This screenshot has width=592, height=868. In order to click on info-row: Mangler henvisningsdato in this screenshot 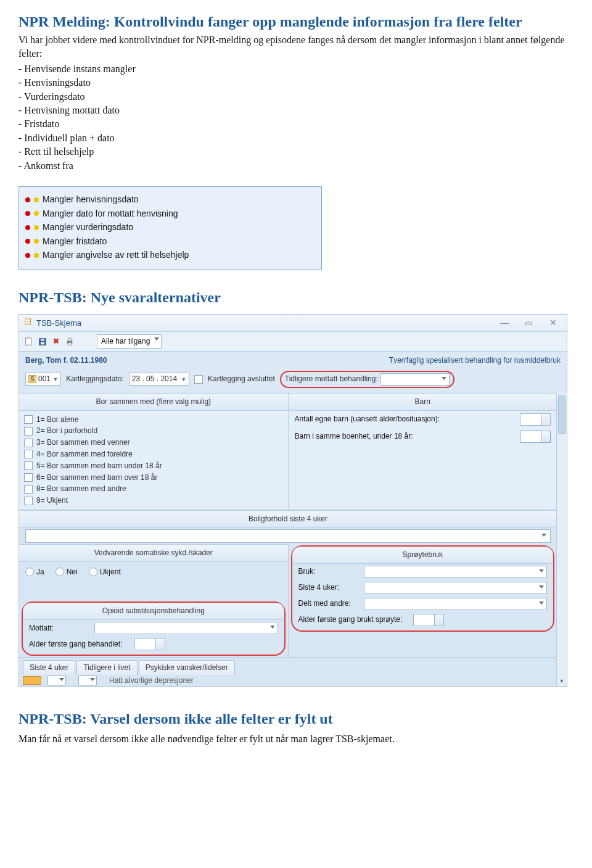, I will do `click(170, 200)`.